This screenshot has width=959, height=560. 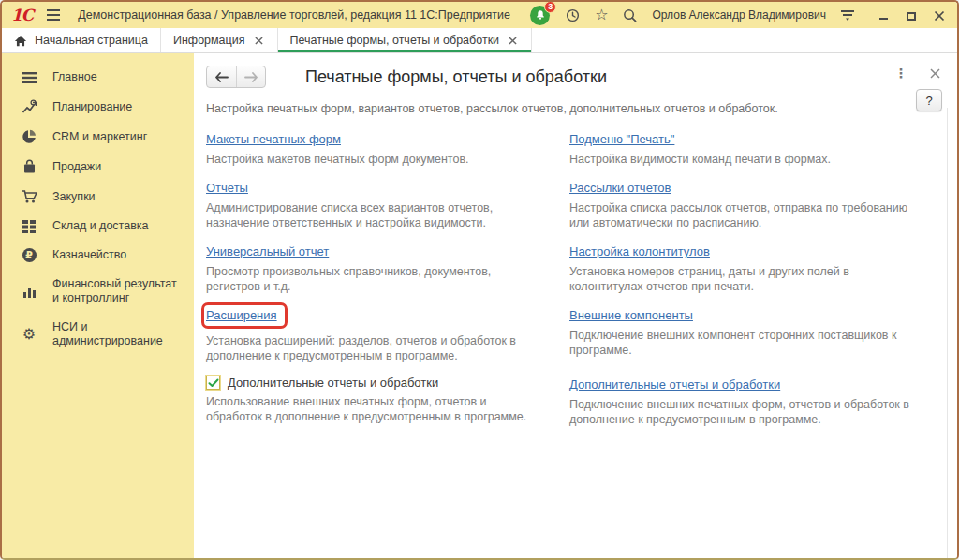 What do you see at coordinates (570, 109) in the screenshot?
I see `page-subtitle: Настройка печатных форм, вариантов отчет…` at bounding box center [570, 109].